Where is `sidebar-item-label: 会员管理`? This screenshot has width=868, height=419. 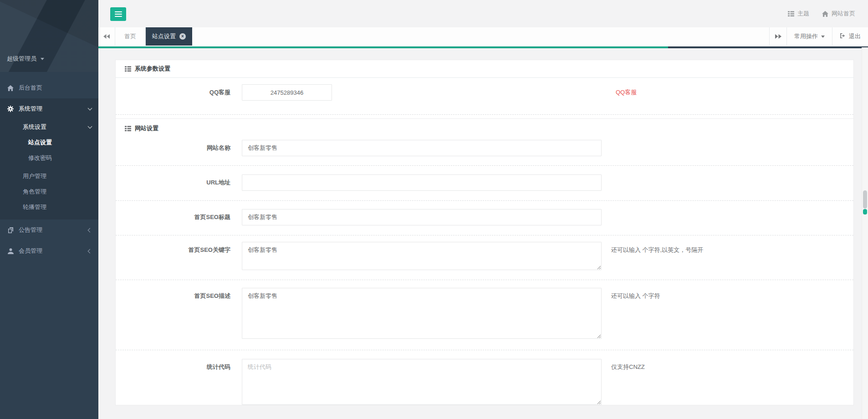 sidebar-item-label: 会员管理 is located at coordinates (31, 251).